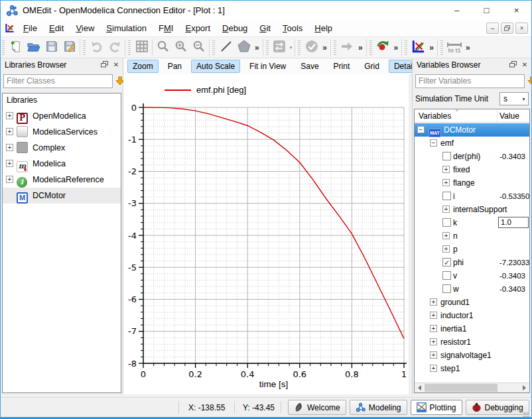  Describe the element at coordinates (521, 28) in the screenshot. I see `mdi-close-button: ×` at that location.